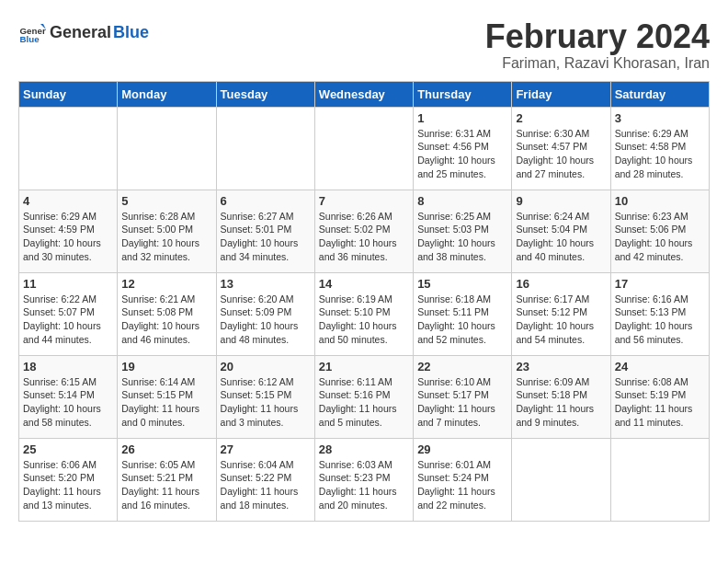  Describe the element at coordinates (266, 320) in the screenshot. I see `day-info: Sunrise: 6:20 AM Sunset: 5:09 PM Dayligh…` at that location.